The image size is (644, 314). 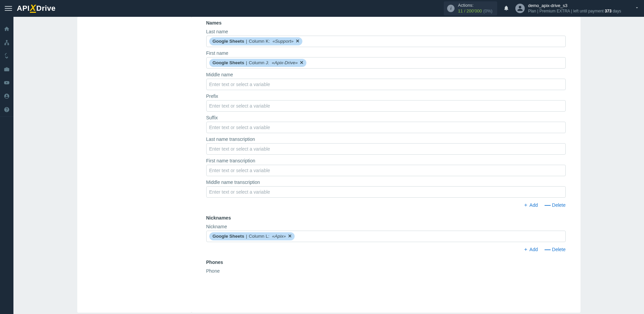 I want to click on logo-part-api: API, so click(x=23, y=8).